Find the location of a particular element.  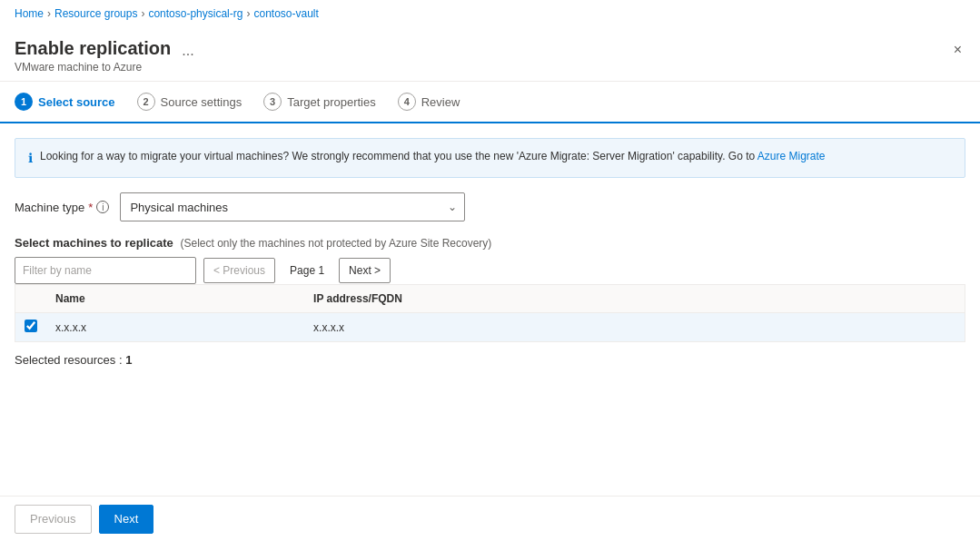

filter-input is located at coordinates (105, 270).